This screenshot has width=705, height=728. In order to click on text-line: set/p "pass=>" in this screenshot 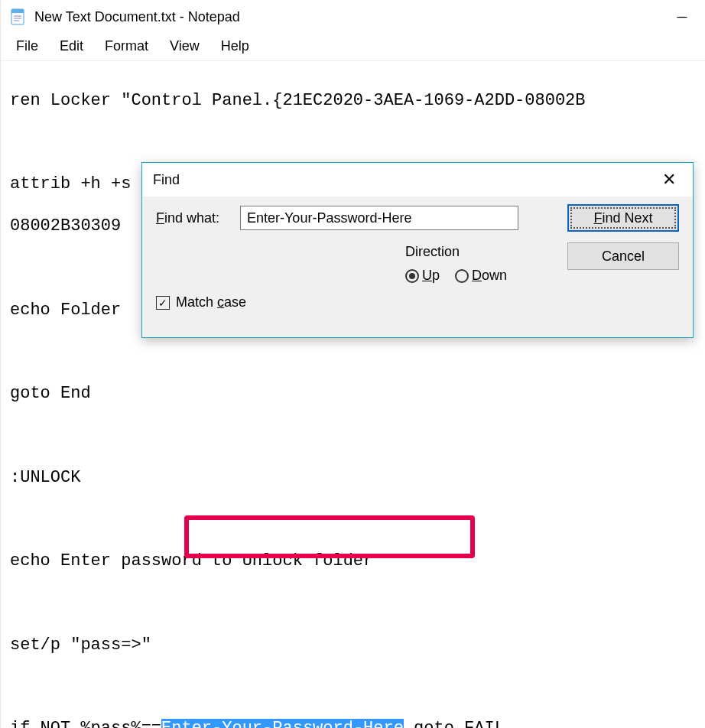, I will do `click(353, 645)`.